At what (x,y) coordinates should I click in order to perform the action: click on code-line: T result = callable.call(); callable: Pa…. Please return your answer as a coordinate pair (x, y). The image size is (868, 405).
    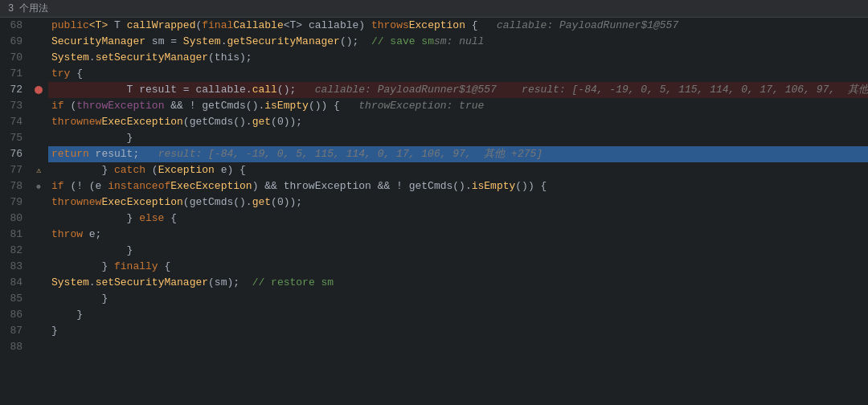
    Looking at the image, I should click on (458, 90).